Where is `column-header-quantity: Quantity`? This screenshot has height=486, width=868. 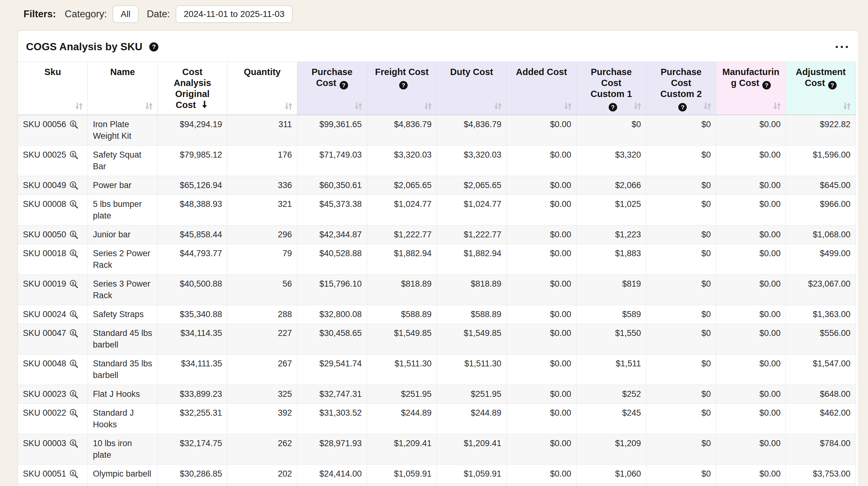
column-header-quantity: Quantity is located at coordinates (262, 88).